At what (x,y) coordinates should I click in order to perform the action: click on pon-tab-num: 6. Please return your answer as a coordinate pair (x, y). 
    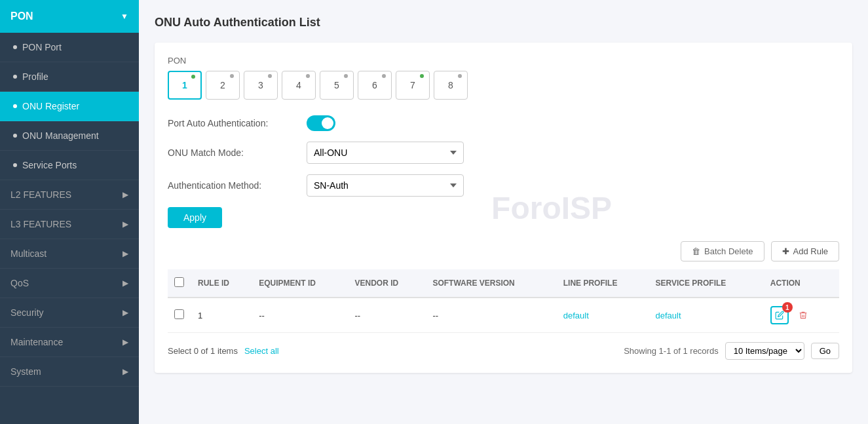
    Looking at the image, I should click on (375, 85).